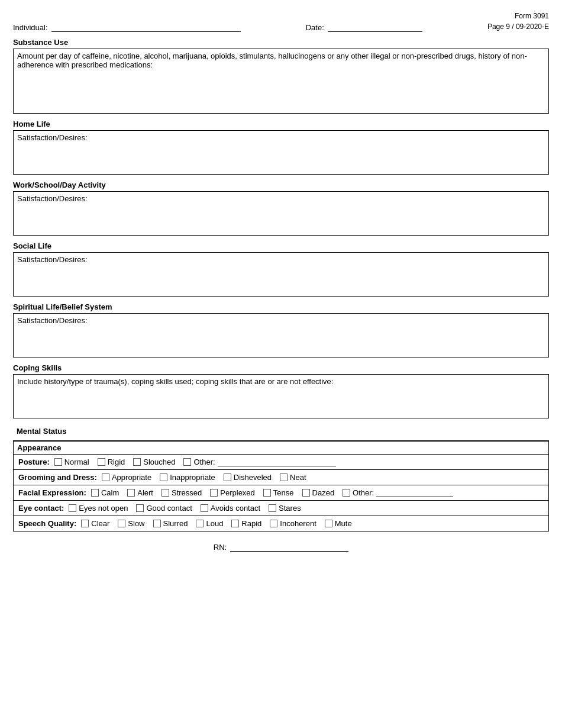 The height and width of the screenshot is (728, 562). I want to click on eye-good-contact-checkbox, so click(140, 508).